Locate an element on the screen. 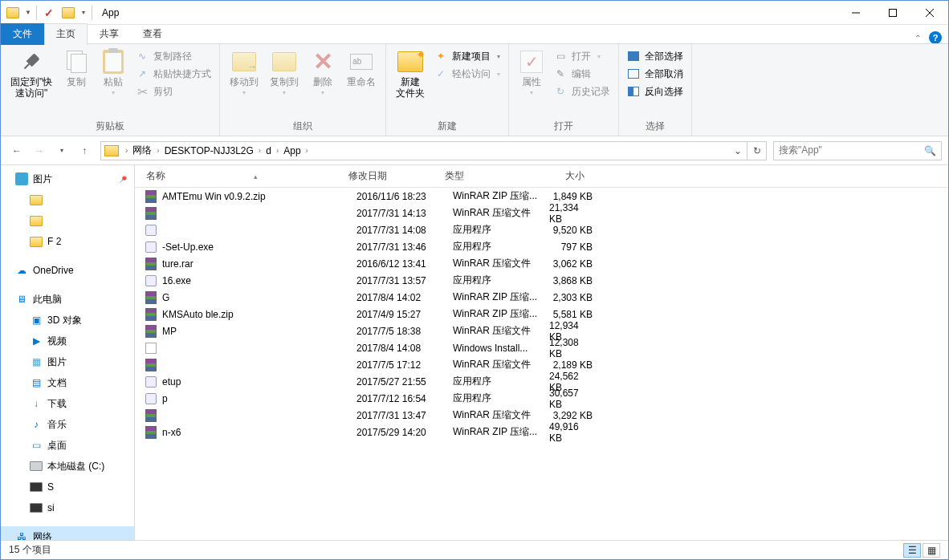  forward-button: → is located at coordinates (39, 151).